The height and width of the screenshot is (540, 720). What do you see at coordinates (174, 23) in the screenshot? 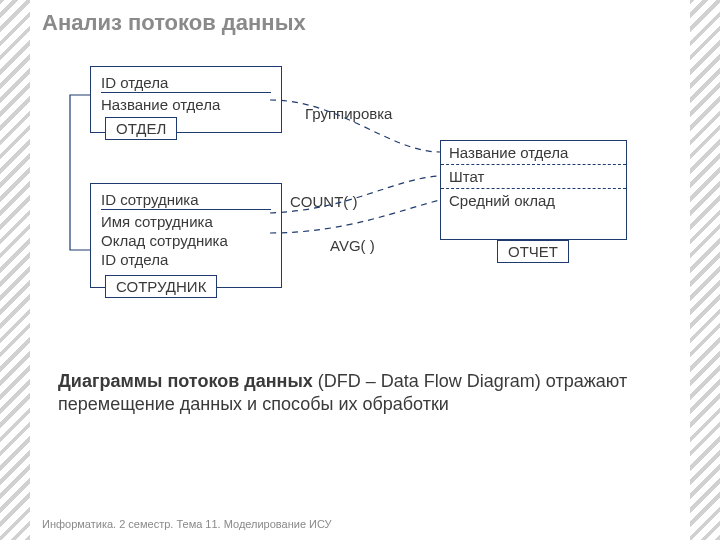
I see `page-title: Анализ потоков данных` at bounding box center [174, 23].